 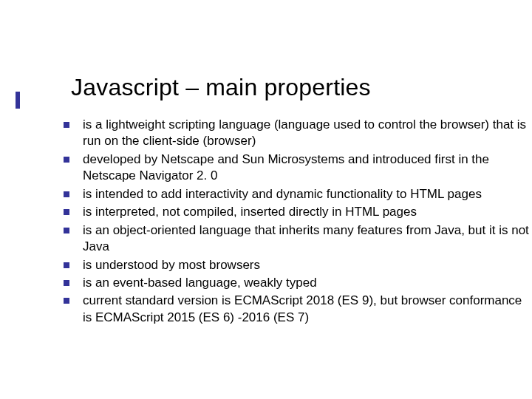 What do you see at coordinates (296, 133) in the screenshot?
I see `list-item: is a lightweight scripting language (lan…` at bounding box center [296, 133].